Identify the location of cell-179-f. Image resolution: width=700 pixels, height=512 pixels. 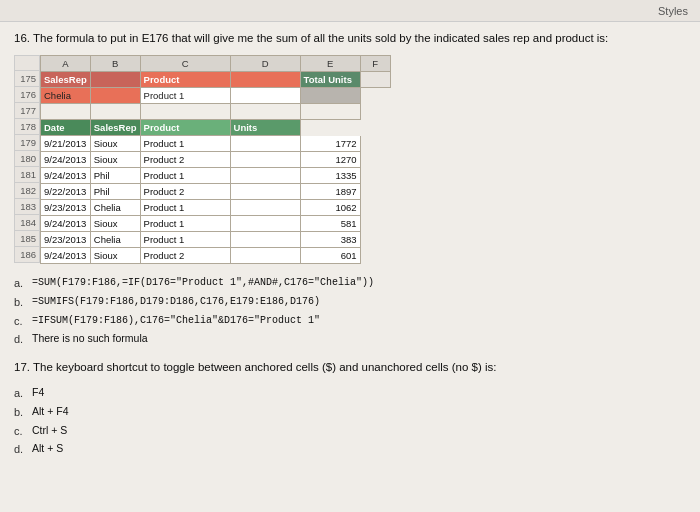
(375, 144).